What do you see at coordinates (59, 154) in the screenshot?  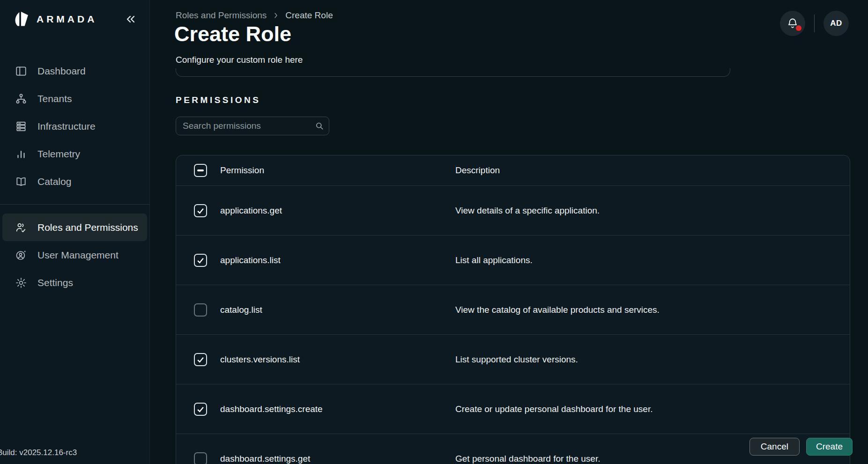 I see `sidebar-item-label: Telemetry` at bounding box center [59, 154].